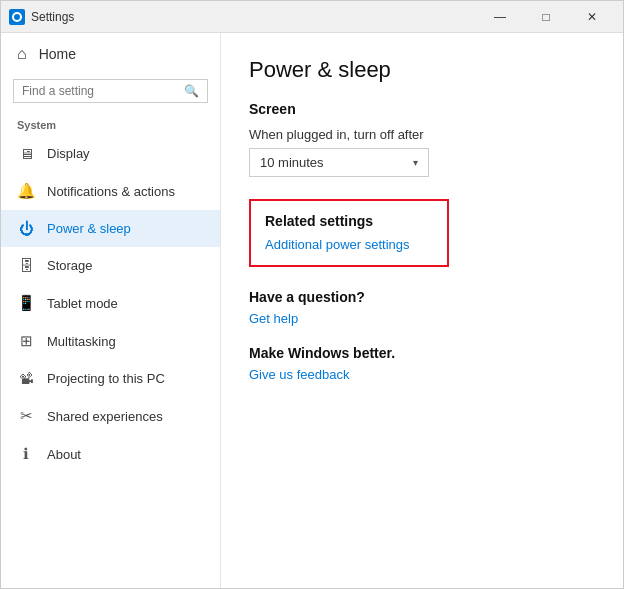  What do you see at coordinates (422, 308) in the screenshot?
I see `have-question-section: Have a question? Get help` at bounding box center [422, 308].